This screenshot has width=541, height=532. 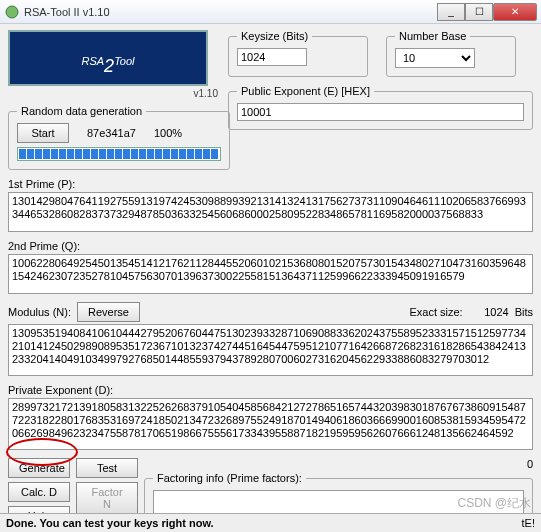 I want to click on minimize-button: _, so click(x=451, y=12).